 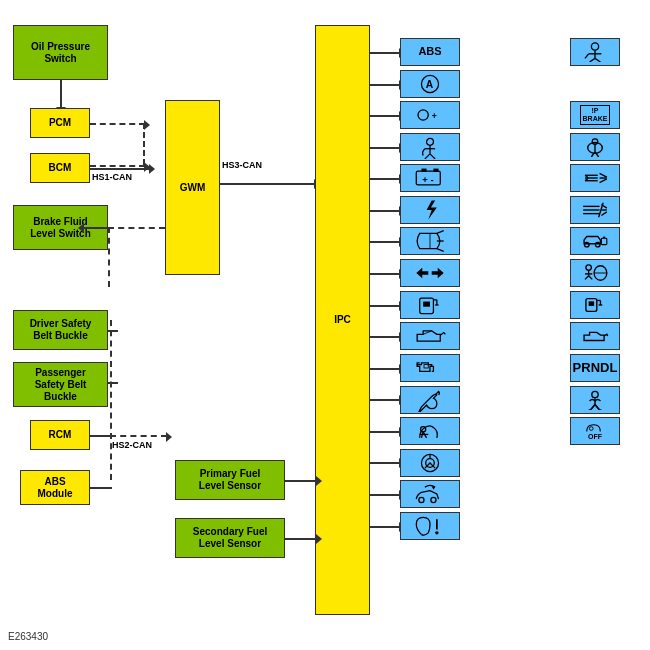 What do you see at coordinates (430, 526) in the screenshot?
I see `tpms2-icon` at bounding box center [430, 526].